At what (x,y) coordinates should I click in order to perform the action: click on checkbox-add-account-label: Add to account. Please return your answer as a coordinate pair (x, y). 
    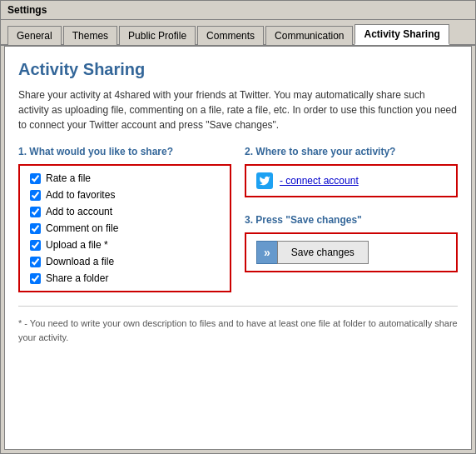
    Looking at the image, I should click on (79, 212).